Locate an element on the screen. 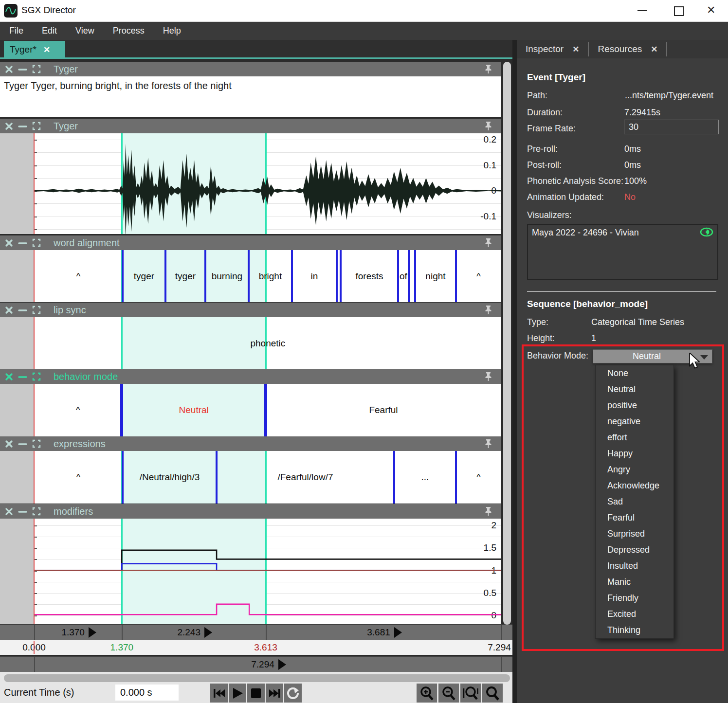  dropdown-option-fearful: Fearful is located at coordinates (635, 518).